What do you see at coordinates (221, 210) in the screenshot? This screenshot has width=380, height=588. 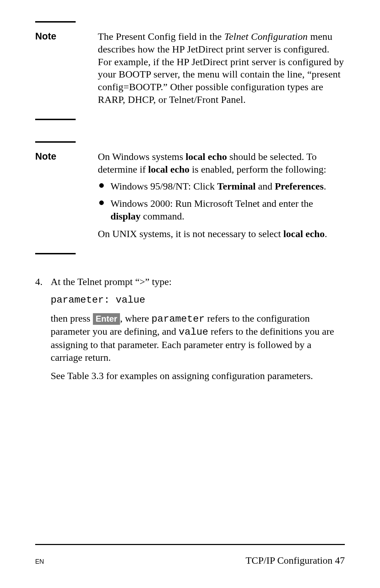 I see `bullet-item: Windows 2000: Run Microsoft Telnet and e…` at bounding box center [221, 210].